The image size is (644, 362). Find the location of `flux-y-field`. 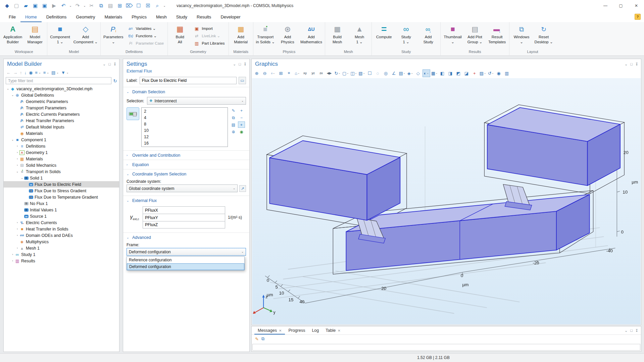

flux-y-field is located at coordinates (184, 217).